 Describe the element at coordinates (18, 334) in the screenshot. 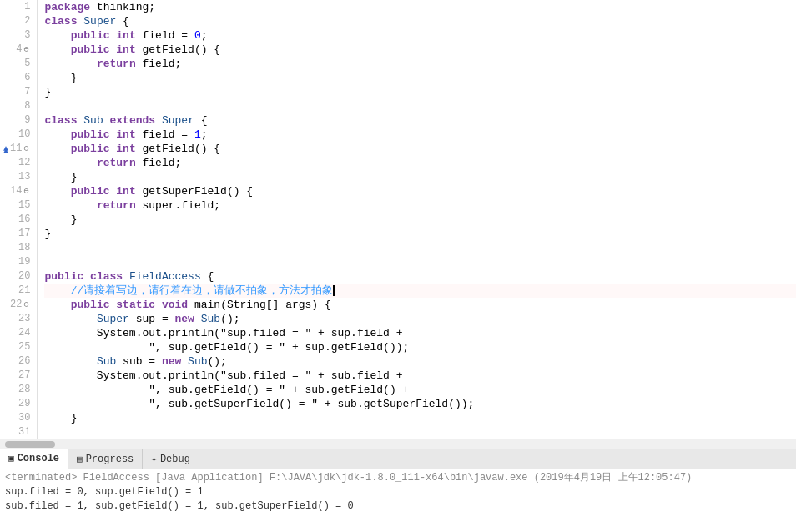

I see `line-num-24: 24` at that location.